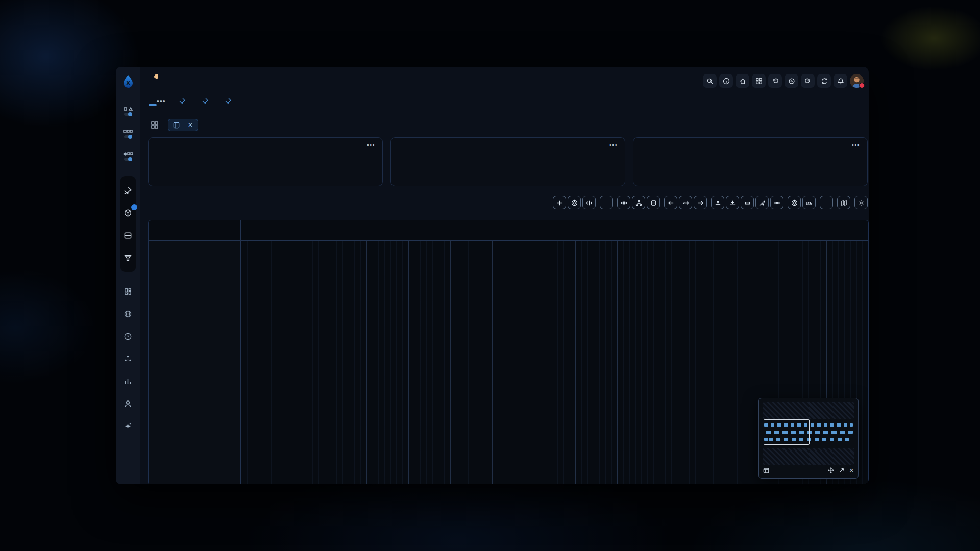  I want to click on wave-icon, so click(156, 77).